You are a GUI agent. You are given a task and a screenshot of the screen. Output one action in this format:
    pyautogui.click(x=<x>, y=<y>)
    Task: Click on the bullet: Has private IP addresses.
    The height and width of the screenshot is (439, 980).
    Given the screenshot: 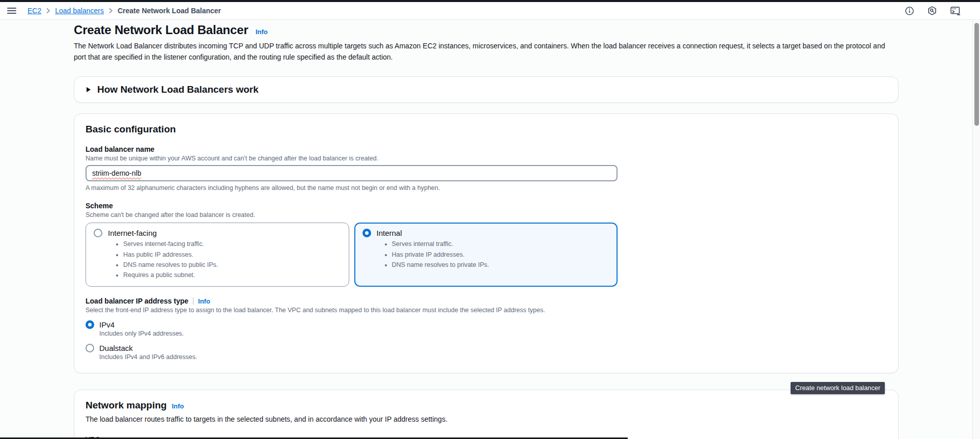 What is the action you would take?
    pyautogui.click(x=501, y=255)
    